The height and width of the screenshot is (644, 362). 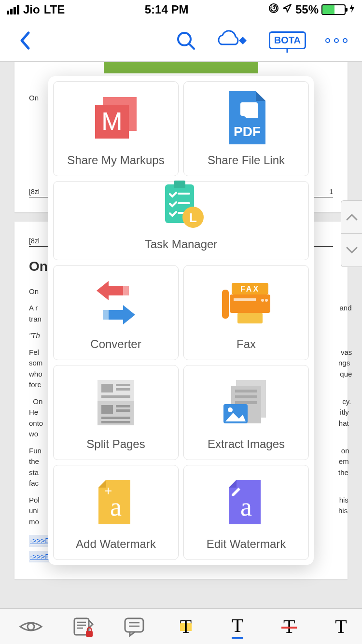 What do you see at coordinates (351, 234) in the screenshot?
I see `page-nav-arrows` at bounding box center [351, 234].